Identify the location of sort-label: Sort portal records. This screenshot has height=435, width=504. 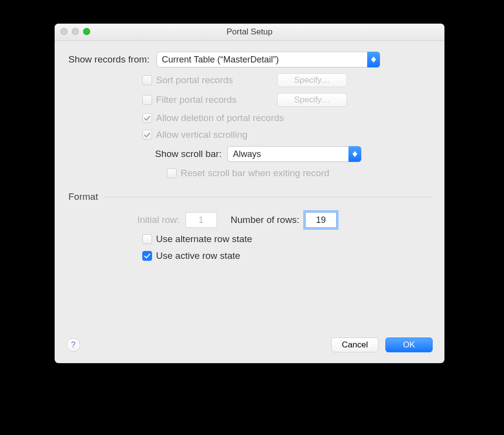
(217, 80).